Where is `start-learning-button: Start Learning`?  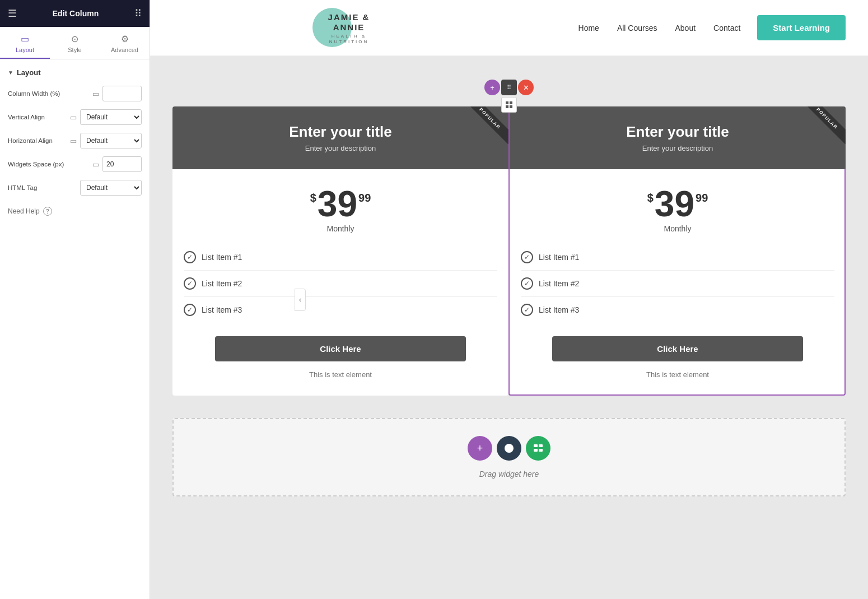 start-learning-button: Start Learning is located at coordinates (801, 28).